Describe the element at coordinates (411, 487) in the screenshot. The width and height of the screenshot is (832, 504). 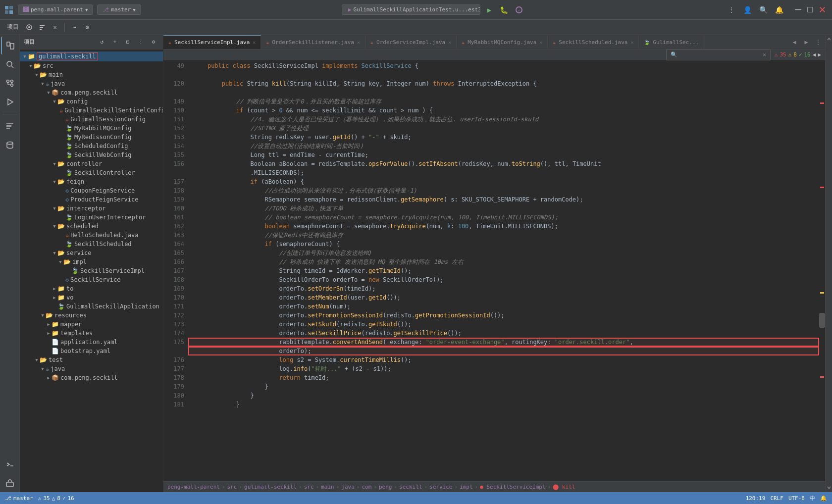
I see `breadcrumb-seckill: seckill` at that location.